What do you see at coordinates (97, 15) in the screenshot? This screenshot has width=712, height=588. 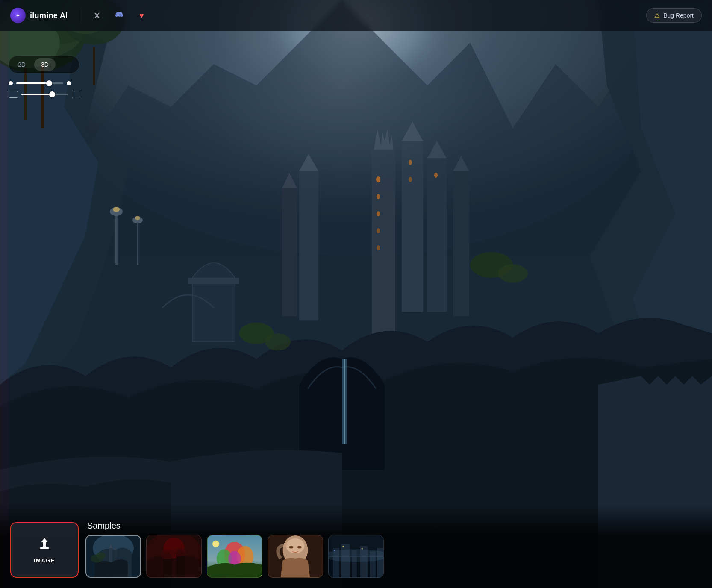 I see `twitter-x-button` at bounding box center [97, 15].